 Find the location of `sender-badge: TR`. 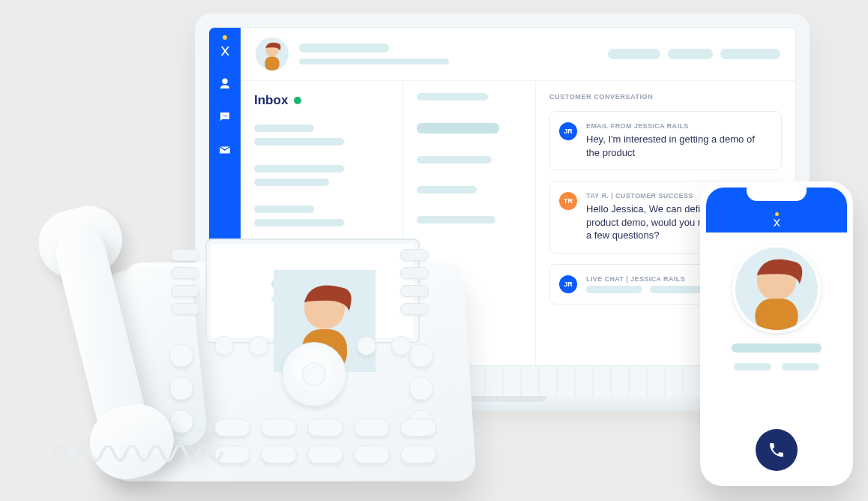

sender-badge: TR is located at coordinates (568, 201).